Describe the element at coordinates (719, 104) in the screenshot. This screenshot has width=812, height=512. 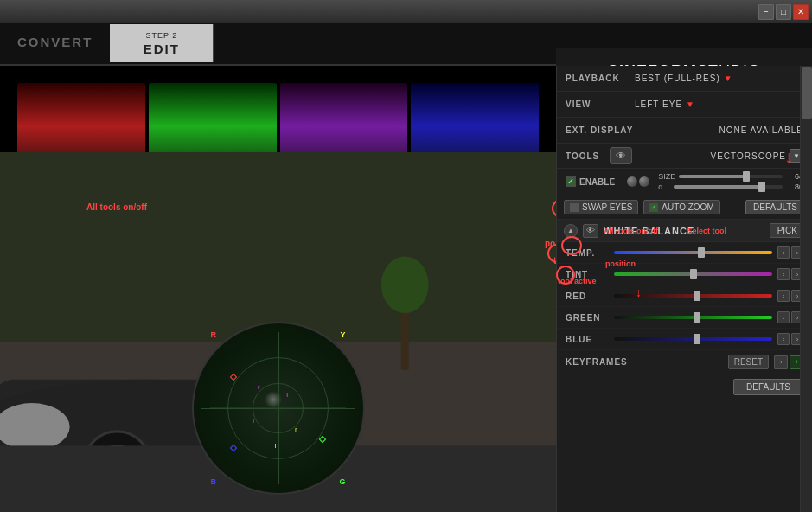
I see `view-value: LEFT EYE ▼` at that location.